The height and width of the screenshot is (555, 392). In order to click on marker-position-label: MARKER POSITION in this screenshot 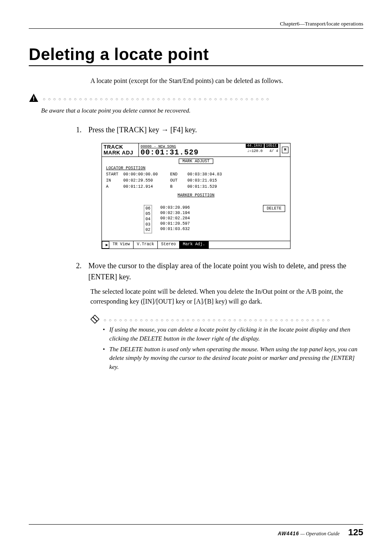, I will do `click(196, 196)`.